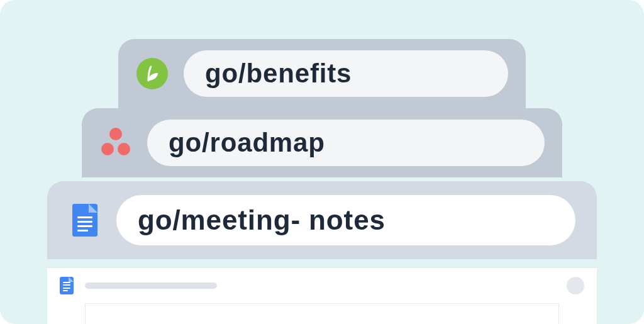 This screenshot has width=644, height=324. What do you see at coordinates (247, 143) in the screenshot?
I see `url-text: go/roadmap` at bounding box center [247, 143].